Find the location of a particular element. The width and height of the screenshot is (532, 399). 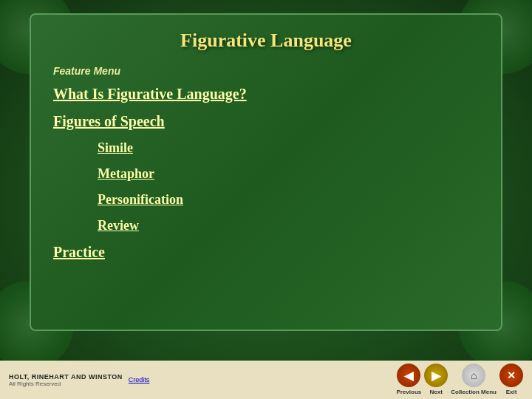

publisher-rights: All Rights Reserved is located at coordinates (66, 384).